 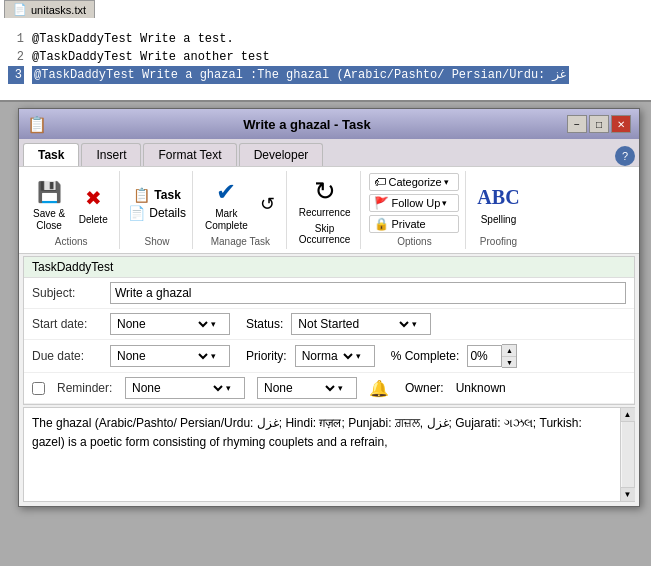 I want to click on due-date-label: Due date:, so click(x=67, y=356).